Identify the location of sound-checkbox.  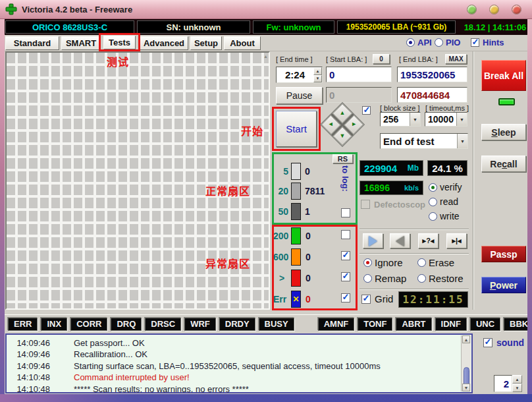
(488, 343).